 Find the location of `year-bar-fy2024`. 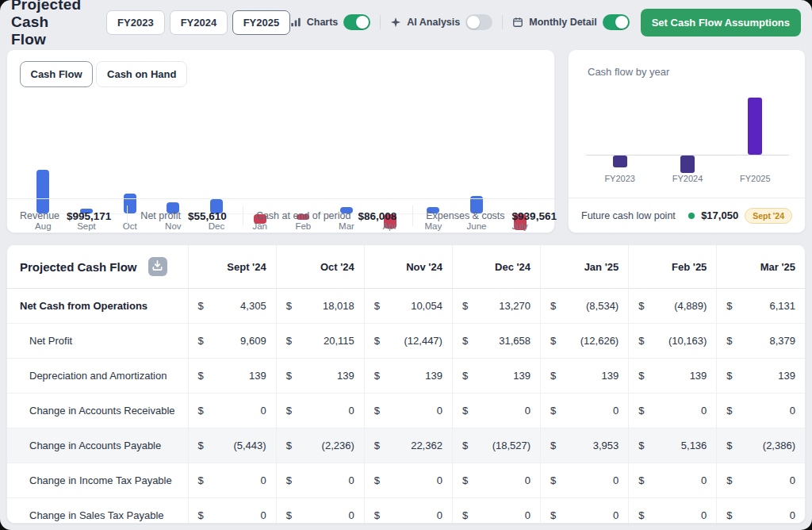

year-bar-fy2024 is located at coordinates (688, 164).